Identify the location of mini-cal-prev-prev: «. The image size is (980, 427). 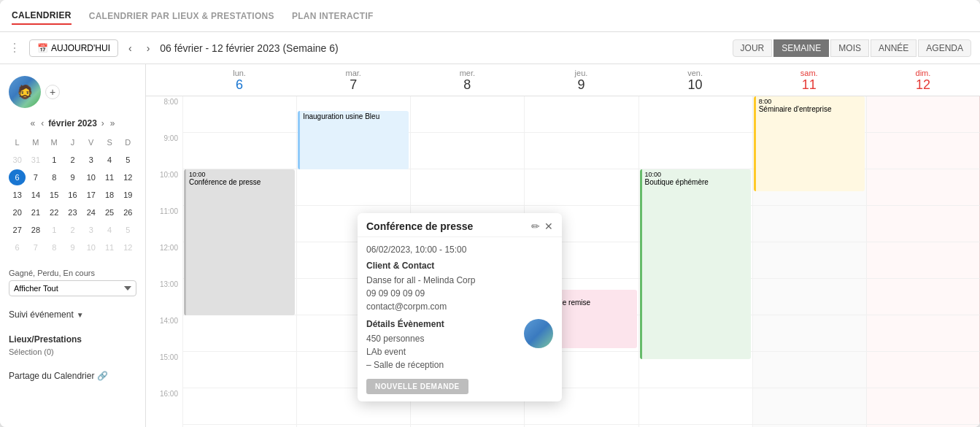
(32, 123).